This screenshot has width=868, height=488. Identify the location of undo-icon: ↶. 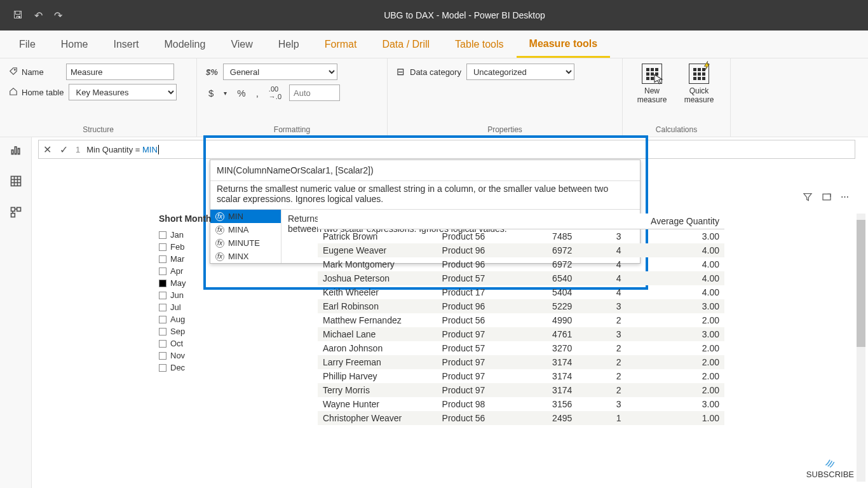
(38, 15).